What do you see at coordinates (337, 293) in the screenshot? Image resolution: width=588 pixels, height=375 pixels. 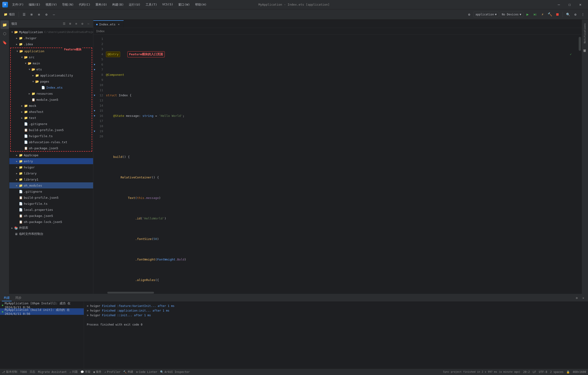 I see `horizontal-scrollbar` at bounding box center [337, 293].